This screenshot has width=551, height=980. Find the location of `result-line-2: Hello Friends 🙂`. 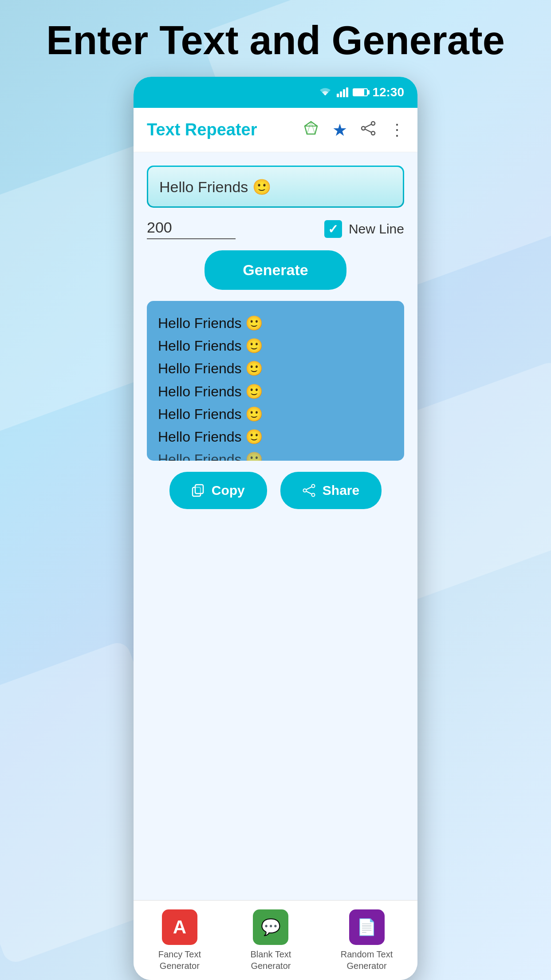

result-line-2: Hello Friends 🙂 is located at coordinates (276, 346).